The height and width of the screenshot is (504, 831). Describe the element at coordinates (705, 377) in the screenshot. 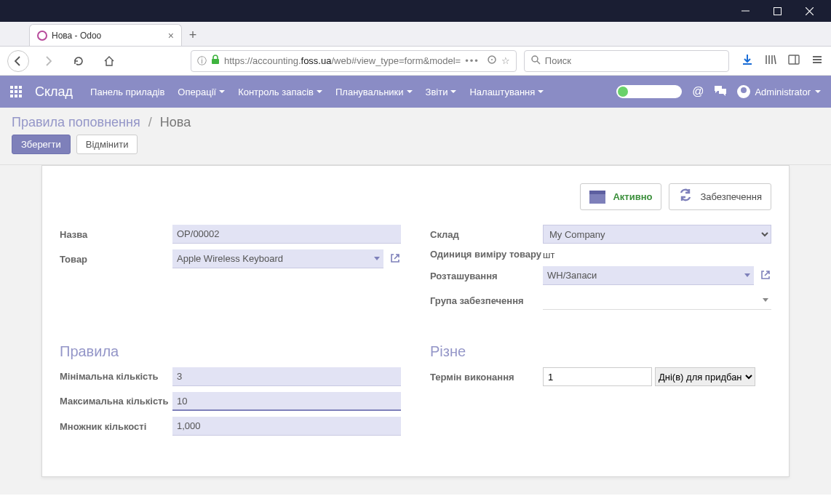

I see `select-lead-type: Дні(в) для придбан` at that location.